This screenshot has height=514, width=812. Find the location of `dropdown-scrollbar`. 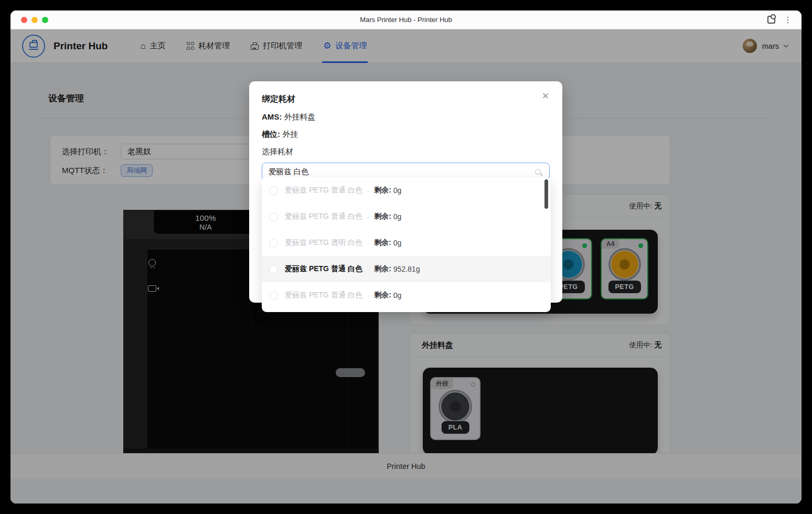

dropdown-scrollbar is located at coordinates (547, 194).